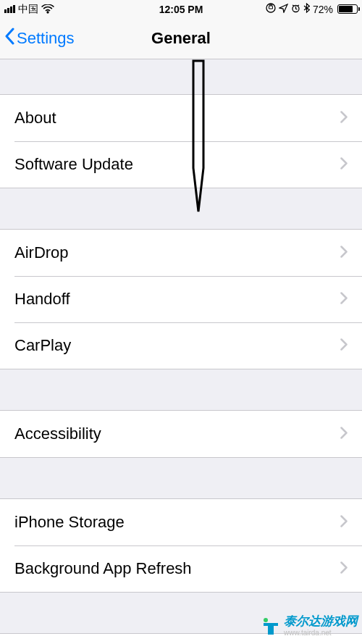 This screenshot has height=644, width=362. What do you see at coordinates (181, 253) in the screenshot?
I see `row-airdrop: AirDrop` at bounding box center [181, 253].